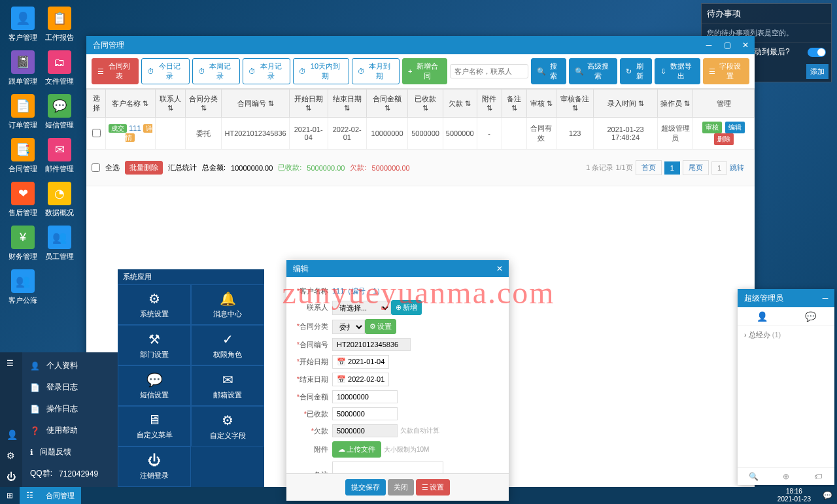 This screenshot has height=504, width=837. Describe the element at coordinates (745, 45) in the screenshot. I see `close-button: ✕` at that location.